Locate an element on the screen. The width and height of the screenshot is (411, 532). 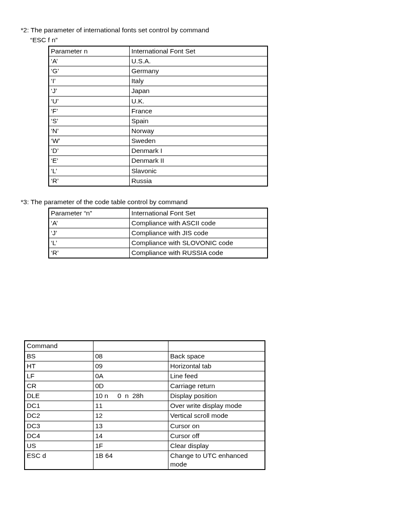
cell: ‘I’ is located at coordinates (89, 81).